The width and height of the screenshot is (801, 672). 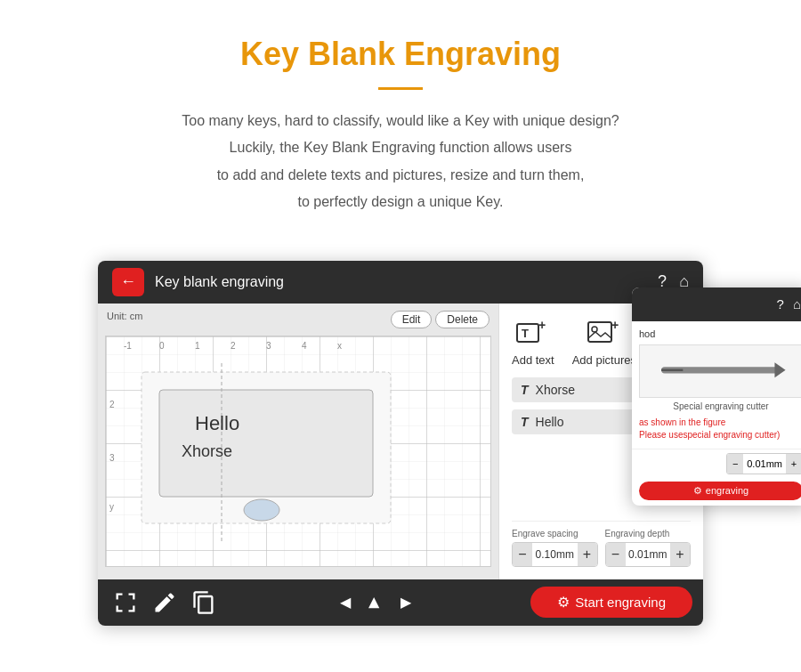 I want to click on overlay-note-link: special engraving cutter), so click(x=732, y=434).